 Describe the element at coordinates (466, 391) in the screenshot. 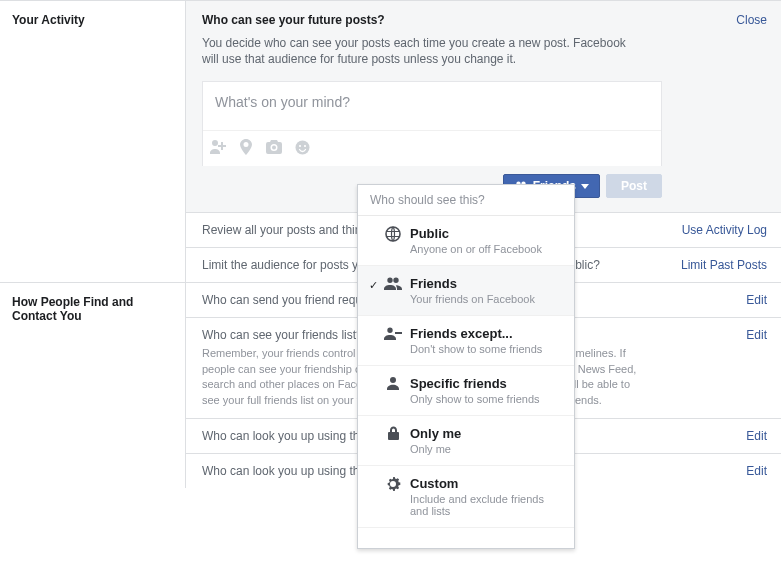

I see `option-specific-friends: Specific friends Only show to some frien…` at that location.